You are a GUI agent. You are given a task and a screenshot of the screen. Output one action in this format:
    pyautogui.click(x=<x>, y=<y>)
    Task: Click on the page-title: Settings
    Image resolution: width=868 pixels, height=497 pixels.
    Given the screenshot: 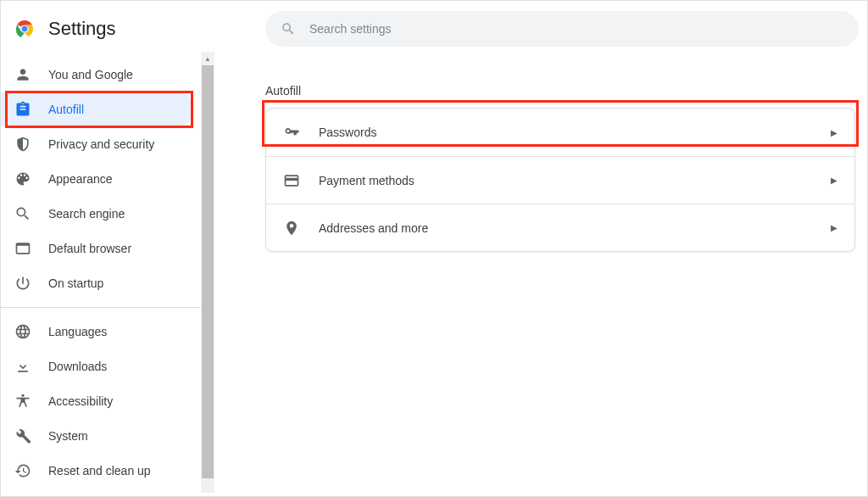 What is the action you would take?
    pyautogui.click(x=82, y=29)
    